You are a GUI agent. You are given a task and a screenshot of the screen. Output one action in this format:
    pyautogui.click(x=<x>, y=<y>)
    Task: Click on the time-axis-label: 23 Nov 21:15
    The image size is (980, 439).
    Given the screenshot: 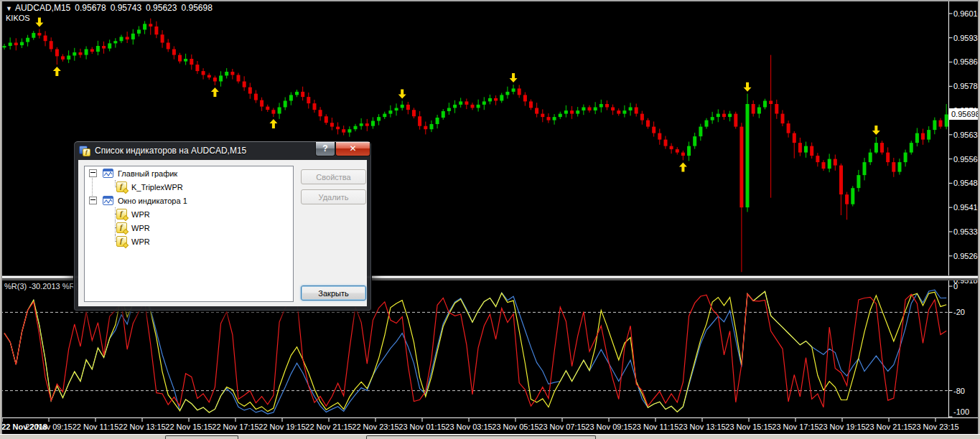 What is the action you would take?
    pyautogui.click(x=889, y=427)
    